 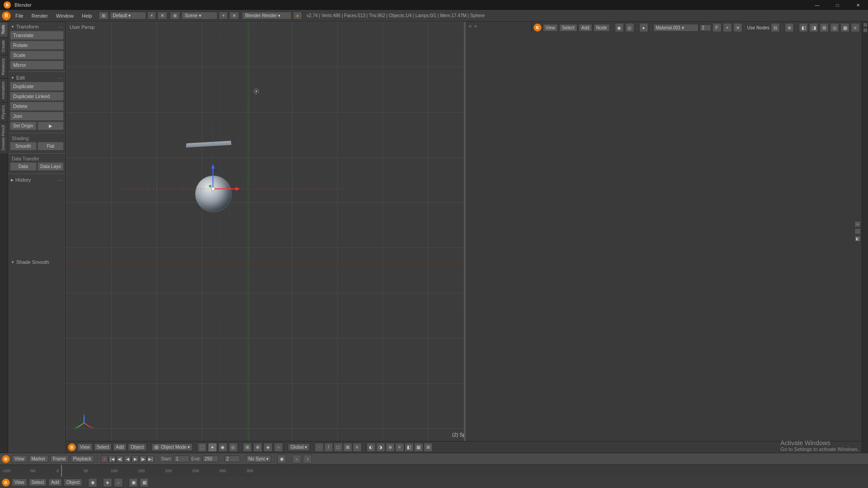 What do you see at coordinates (381, 447) in the screenshot?
I see `render-icon2: ◑` at bounding box center [381, 447].